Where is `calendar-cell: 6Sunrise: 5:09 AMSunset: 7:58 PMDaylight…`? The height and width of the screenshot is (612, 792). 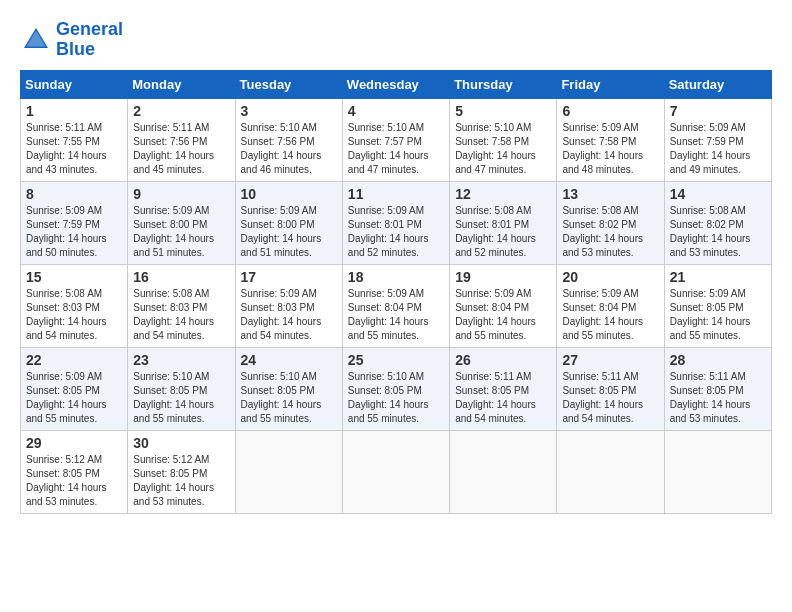 calendar-cell: 6Sunrise: 5:09 AMSunset: 7:58 PMDaylight… is located at coordinates (610, 140).